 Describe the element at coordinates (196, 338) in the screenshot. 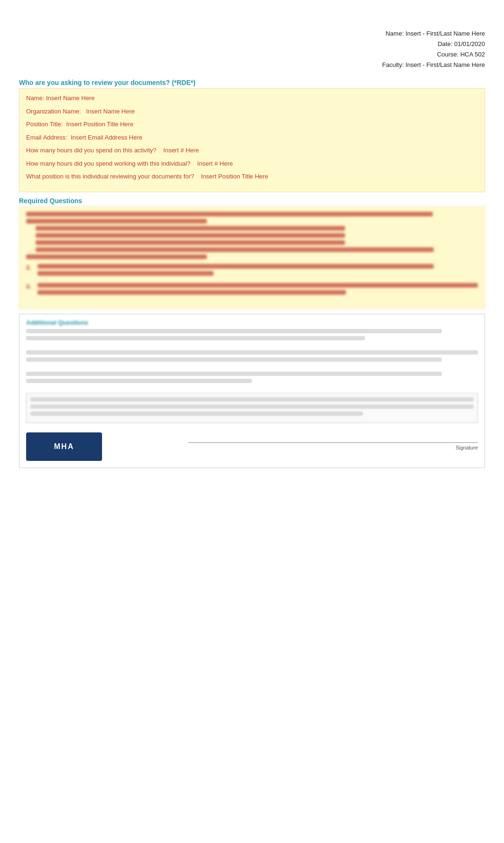

I see `lower-line2` at that location.